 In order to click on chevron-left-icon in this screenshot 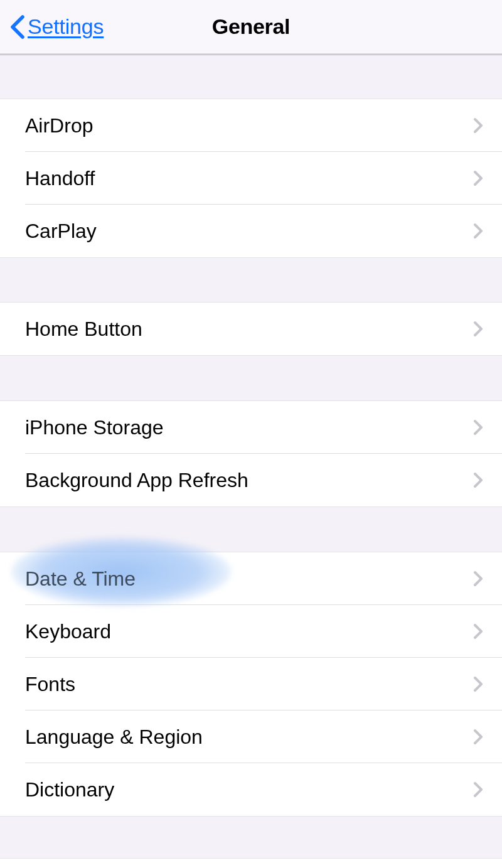, I will do `click(18, 27)`.